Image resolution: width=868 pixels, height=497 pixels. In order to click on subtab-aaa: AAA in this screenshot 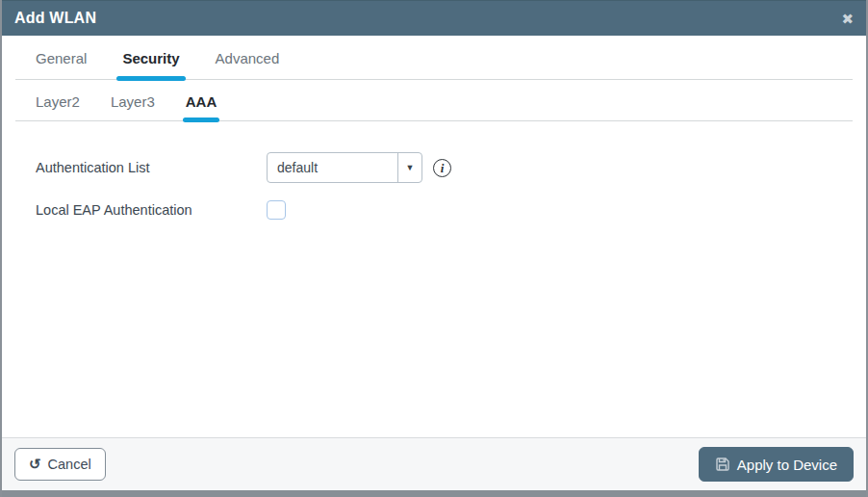, I will do `click(202, 107)`.